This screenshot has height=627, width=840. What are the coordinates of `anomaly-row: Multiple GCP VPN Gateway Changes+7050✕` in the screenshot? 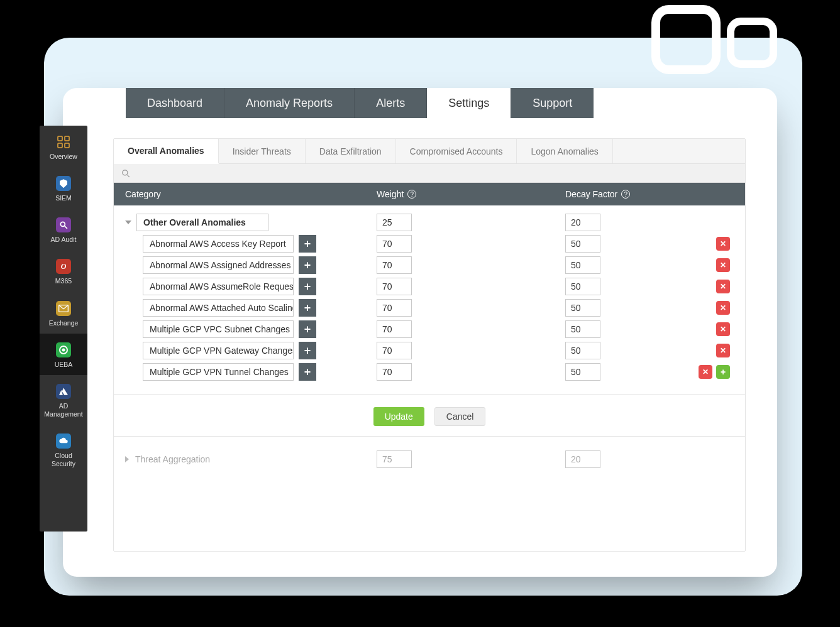 It's located at (429, 351).